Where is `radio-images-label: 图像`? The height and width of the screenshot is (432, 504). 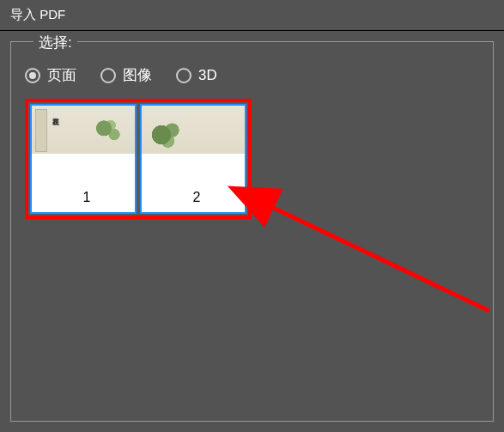
radio-images-label: 图像 is located at coordinates (137, 76).